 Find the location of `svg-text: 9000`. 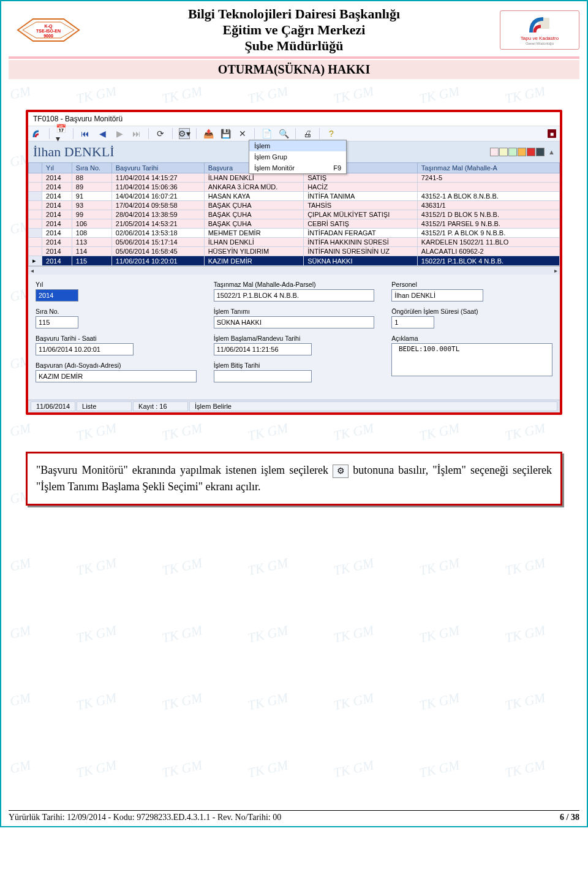

svg-text: 9000 is located at coordinates (48, 36).